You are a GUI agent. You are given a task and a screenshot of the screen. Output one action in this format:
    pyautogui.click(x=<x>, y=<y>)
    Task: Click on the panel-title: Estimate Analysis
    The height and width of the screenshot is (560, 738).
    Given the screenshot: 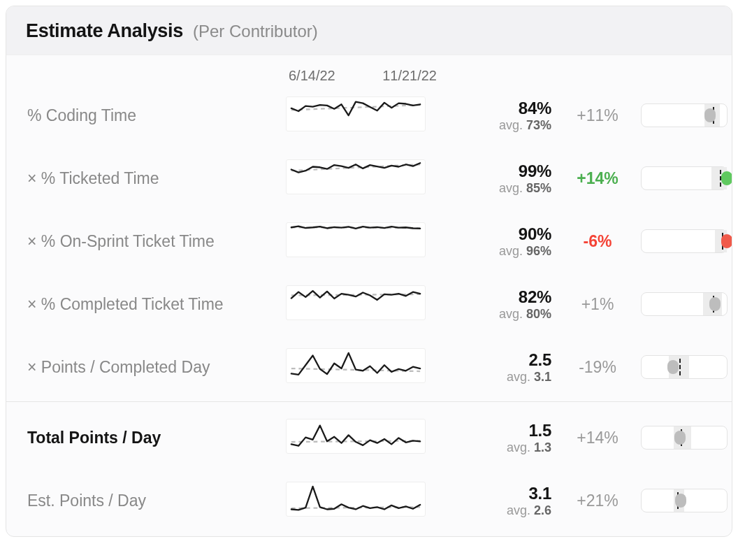 What is the action you would take?
    pyautogui.click(x=105, y=31)
    